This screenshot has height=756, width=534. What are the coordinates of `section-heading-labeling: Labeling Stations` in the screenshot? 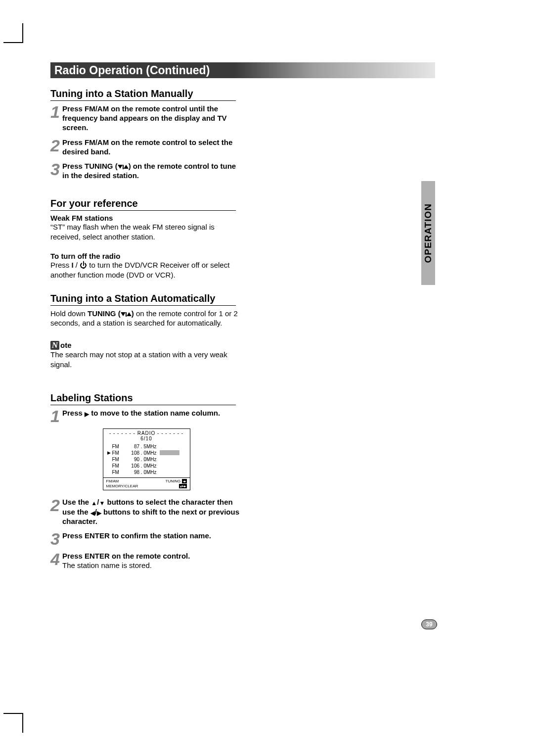 It's located at (143, 399).